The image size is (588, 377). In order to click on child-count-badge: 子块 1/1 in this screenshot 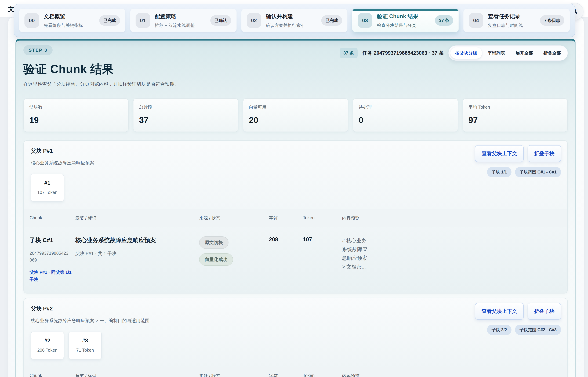, I will do `click(499, 172)`.